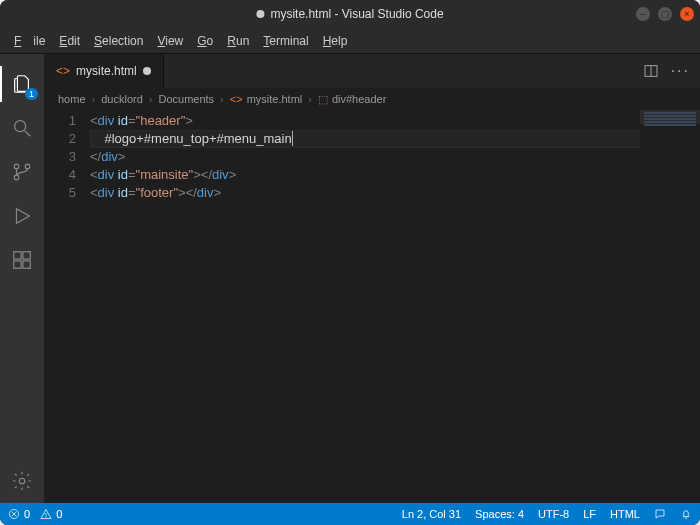 Image resolution: width=700 pixels, height=525 pixels. What do you see at coordinates (161, 120) in the screenshot?
I see `code-token: "header"` at bounding box center [161, 120].